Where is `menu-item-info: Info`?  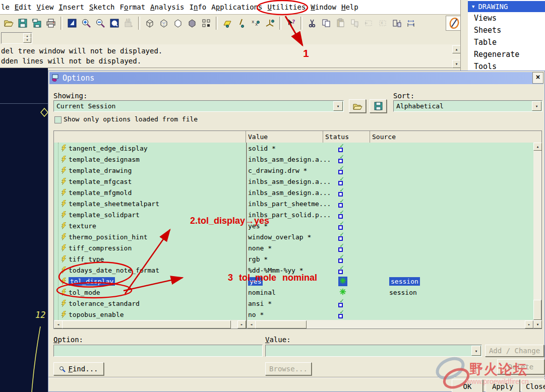
menu-item-info: Info is located at coordinates (198, 7).